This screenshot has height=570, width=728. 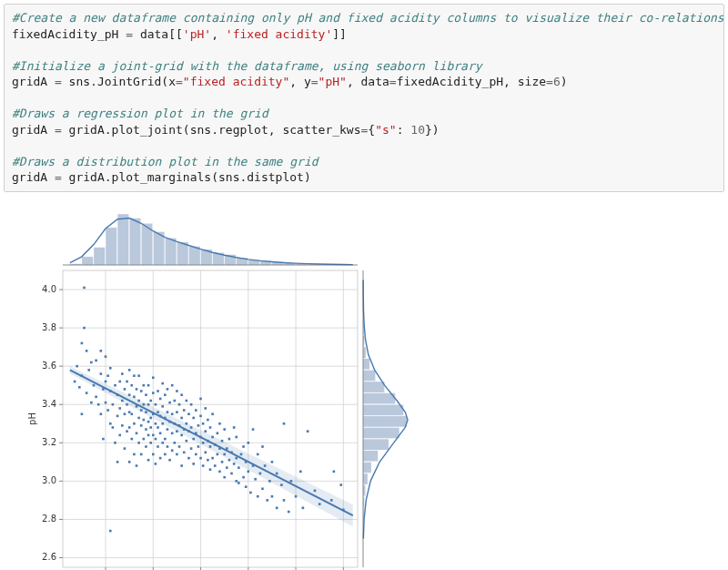 I want to click on code-token: gridA, so click(x=33, y=177).